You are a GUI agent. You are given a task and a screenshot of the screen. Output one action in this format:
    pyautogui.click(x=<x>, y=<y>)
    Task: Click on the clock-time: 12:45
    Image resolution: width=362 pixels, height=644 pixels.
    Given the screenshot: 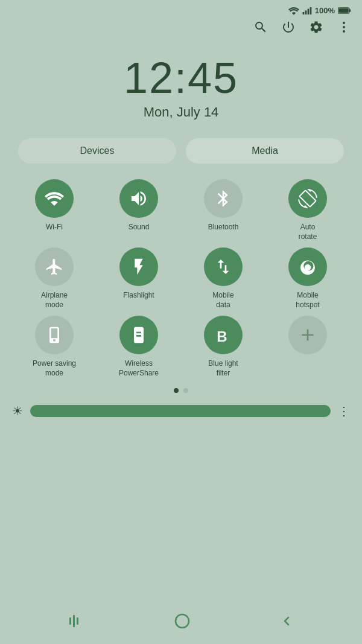 What is the action you would take?
    pyautogui.click(x=181, y=78)
    